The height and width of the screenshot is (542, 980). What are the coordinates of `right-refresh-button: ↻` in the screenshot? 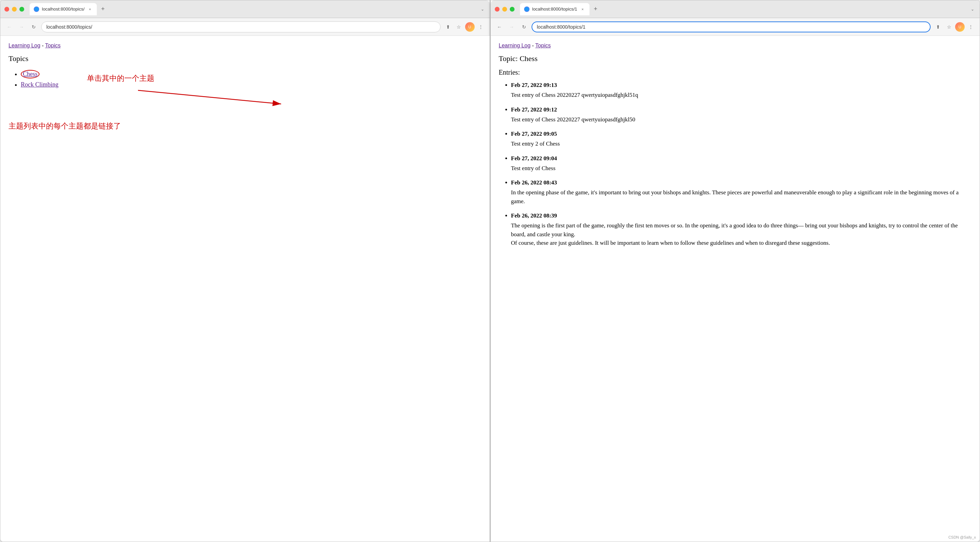 It's located at (524, 27).